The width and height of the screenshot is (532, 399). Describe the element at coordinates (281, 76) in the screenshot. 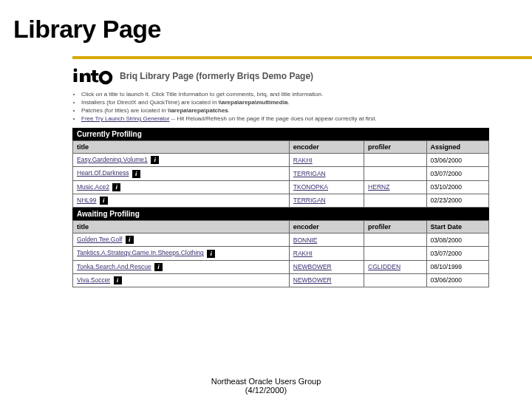

I see `logo-row: Briq Library Page (formerly Briqs Demo P…` at that location.